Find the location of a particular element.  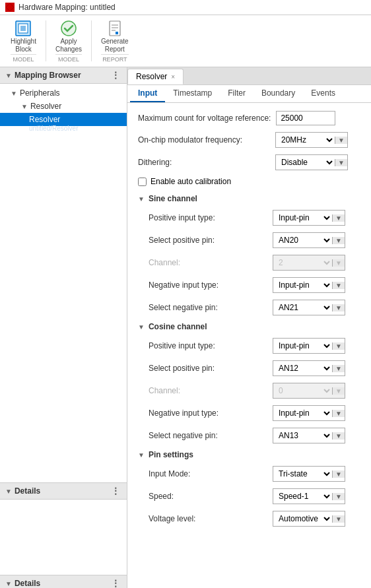

onchip-freq-select: 20MHz is located at coordinates (305, 140).